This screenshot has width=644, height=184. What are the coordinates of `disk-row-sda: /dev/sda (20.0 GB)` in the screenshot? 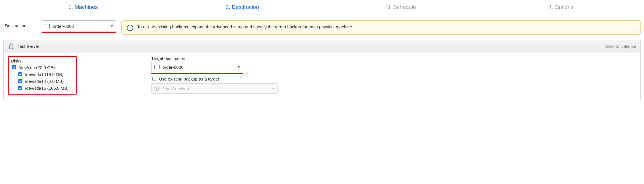 It's located at (42, 67).